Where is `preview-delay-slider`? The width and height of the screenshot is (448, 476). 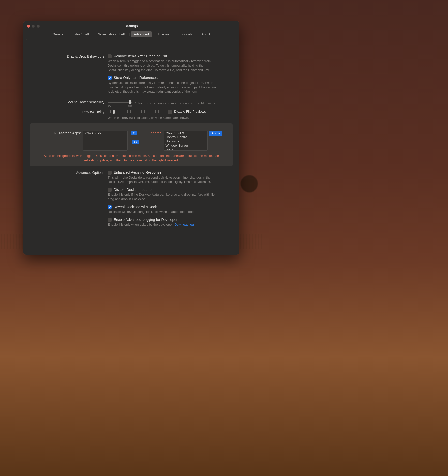
preview-delay-slider is located at coordinates (136, 112).